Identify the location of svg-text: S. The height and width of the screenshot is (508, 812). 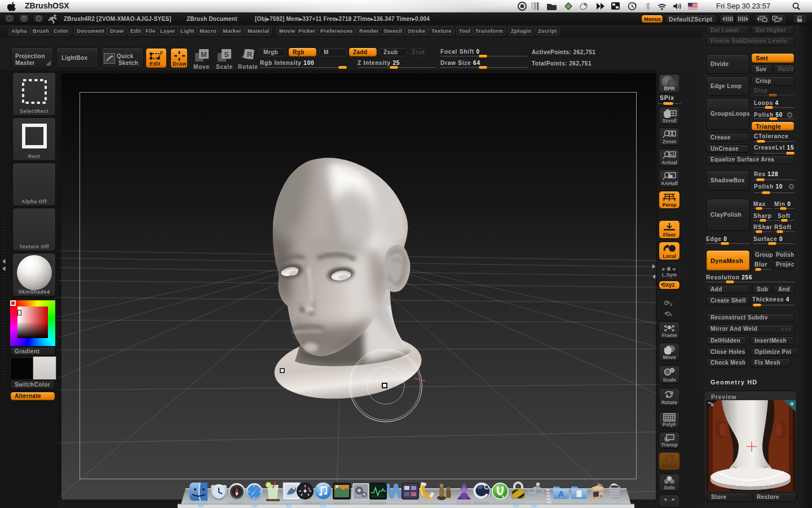
(227, 54).